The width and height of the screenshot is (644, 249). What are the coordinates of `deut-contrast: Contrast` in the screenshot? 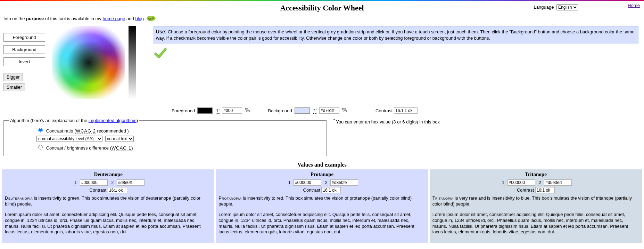 It's located at (108, 190).